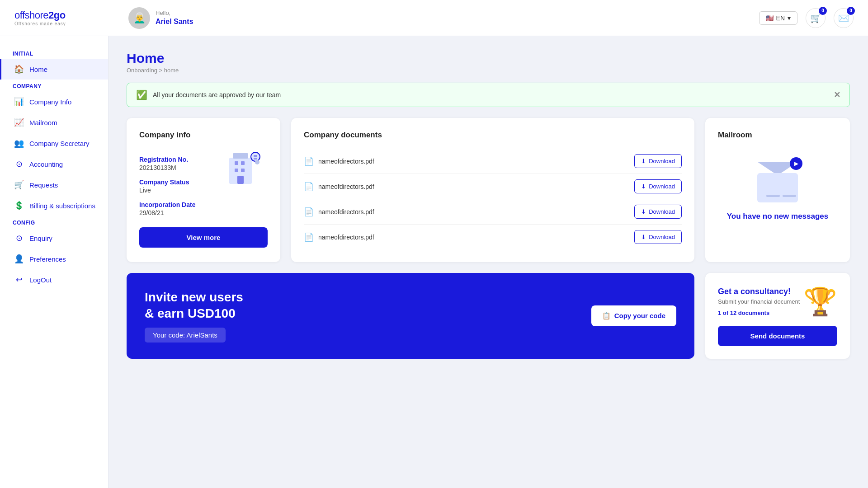 Image resolution: width=868 pixels, height=488 pixels. What do you see at coordinates (844, 18) in the screenshot?
I see `mail-button: ✉️ 0` at bounding box center [844, 18].